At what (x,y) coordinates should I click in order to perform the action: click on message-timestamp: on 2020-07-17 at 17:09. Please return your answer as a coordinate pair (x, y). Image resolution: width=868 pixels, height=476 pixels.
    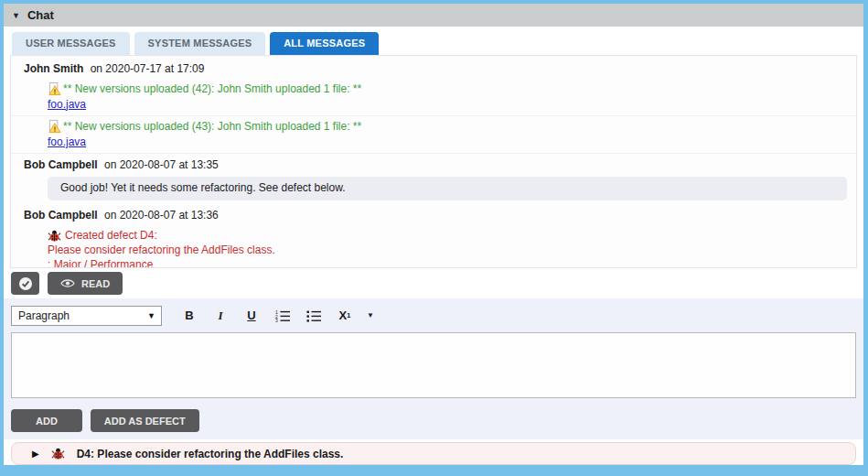
    Looking at the image, I should click on (148, 69).